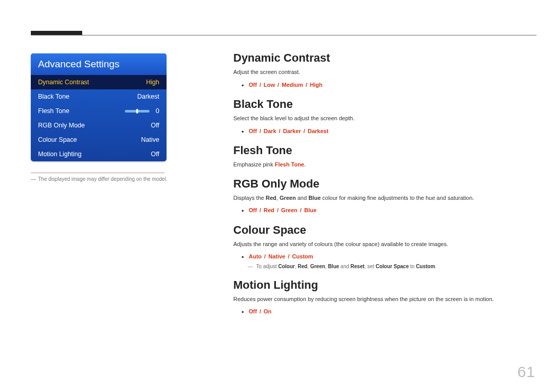 The image size is (555, 392). I want to click on osd-row-value: Darkest, so click(148, 97).